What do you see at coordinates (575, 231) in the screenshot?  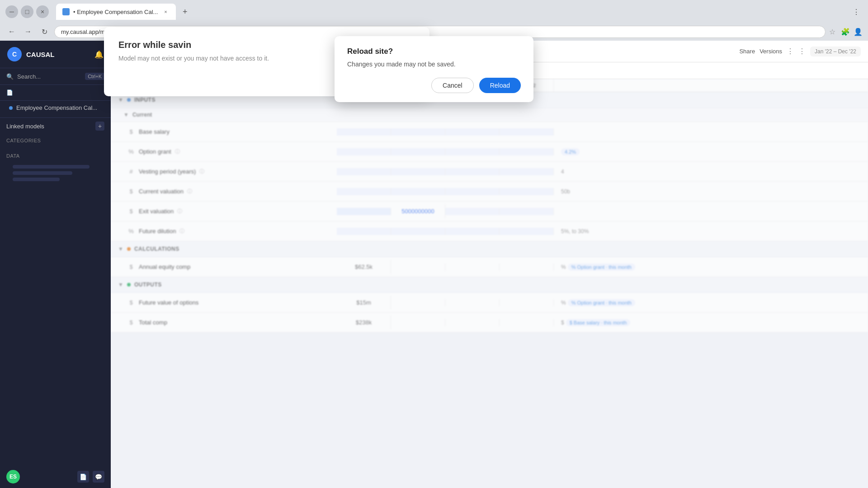 I see `future-dil-display: 5%, to 30%` at bounding box center [575, 231].